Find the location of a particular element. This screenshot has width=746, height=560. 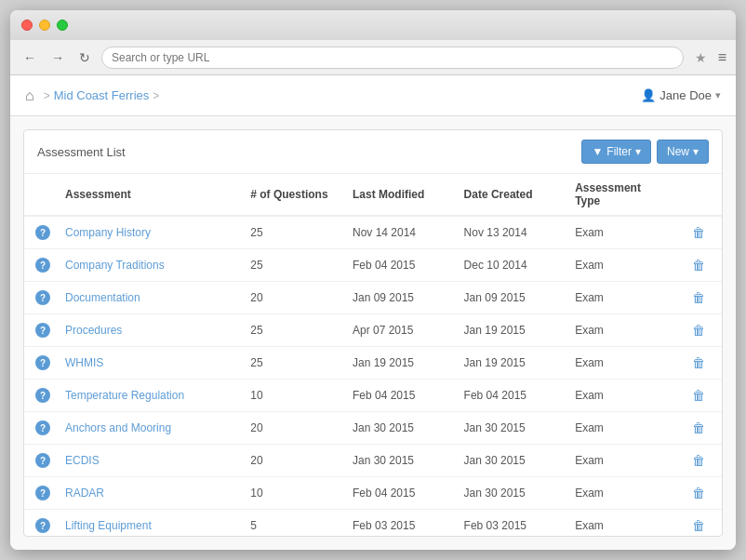

date-created-cell: Feb 03 2015 is located at coordinates (509, 523).